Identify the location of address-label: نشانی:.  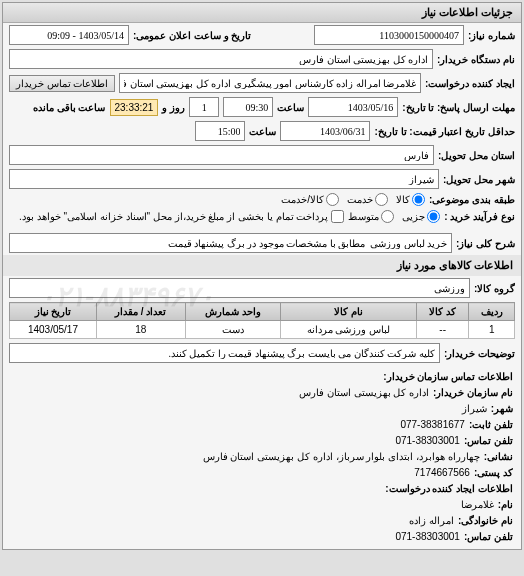
(498, 457).